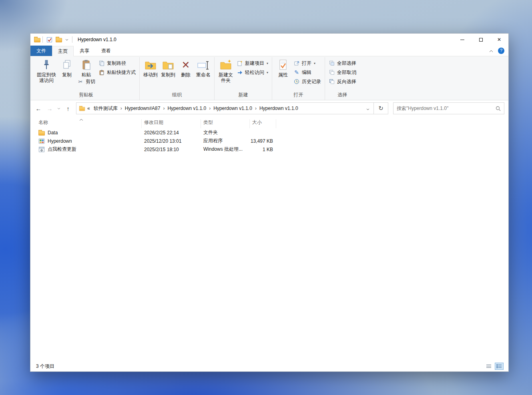 The height and width of the screenshot is (395, 532). I want to click on breadcrumb-segment-4: Hyperdown v1.1.0, so click(279, 108).